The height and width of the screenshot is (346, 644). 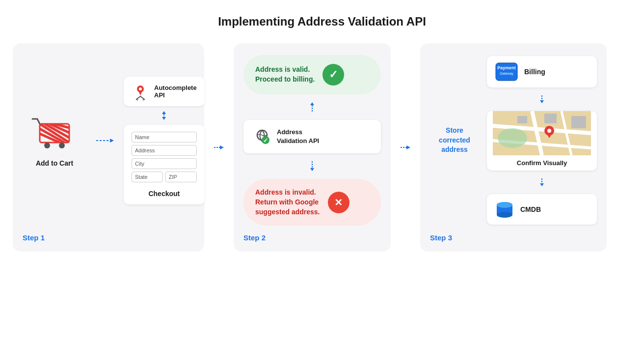 I want to click on page-title: Implementing Address Validation API, so click(x=322, y=22).